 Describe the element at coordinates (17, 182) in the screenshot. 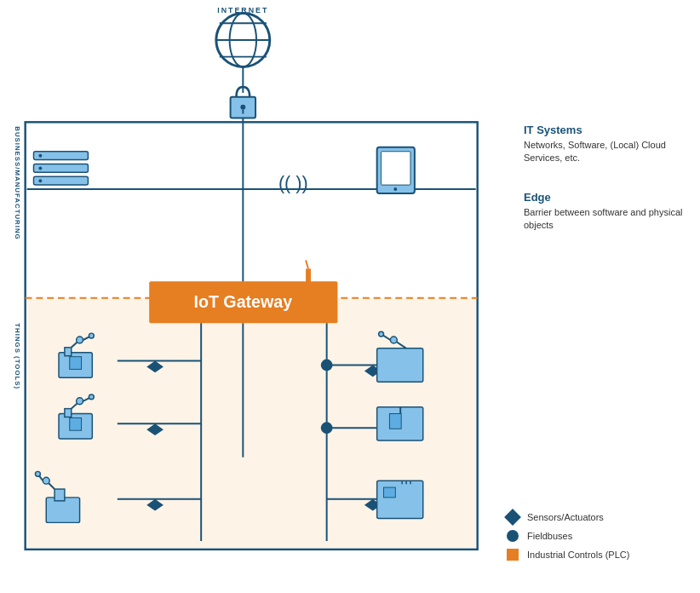

I see `svg-text: BUSINESS/MANUFACTURING` at that location.